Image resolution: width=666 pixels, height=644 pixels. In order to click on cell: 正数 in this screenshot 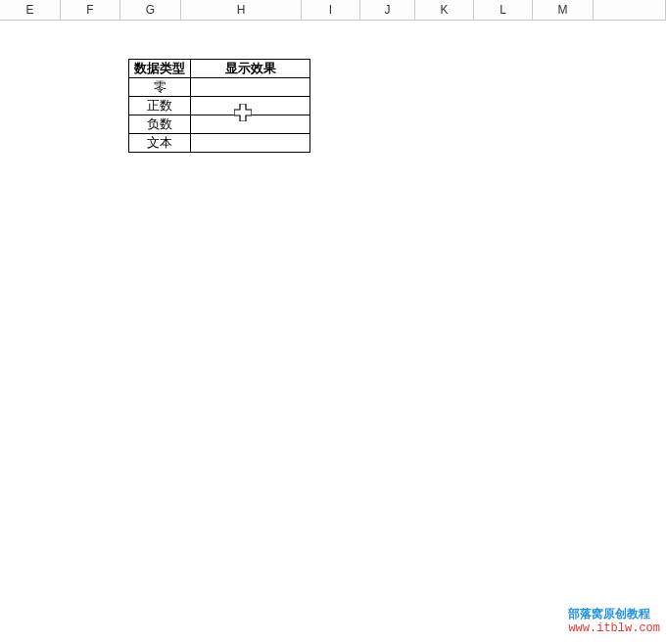, I will do `click(161, 106)`.